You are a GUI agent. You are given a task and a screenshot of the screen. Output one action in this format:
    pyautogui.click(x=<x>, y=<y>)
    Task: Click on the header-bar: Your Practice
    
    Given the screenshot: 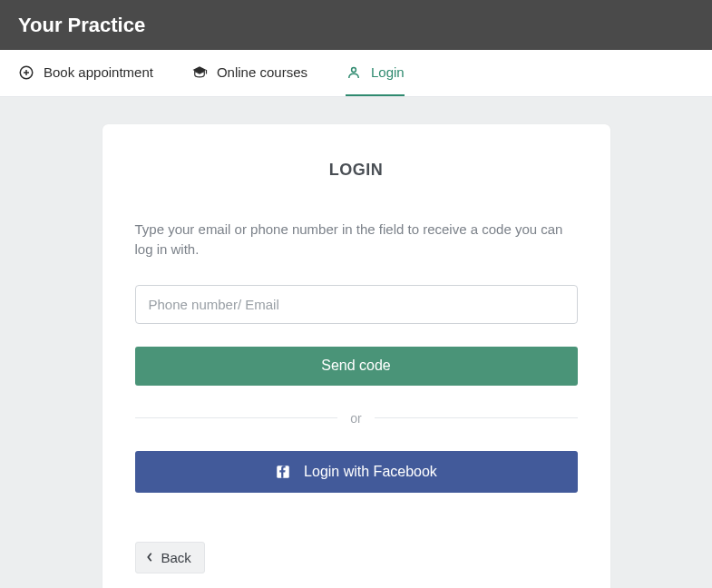 What is the action you would take?
    pyautogui.click(x=356, y=25)
    